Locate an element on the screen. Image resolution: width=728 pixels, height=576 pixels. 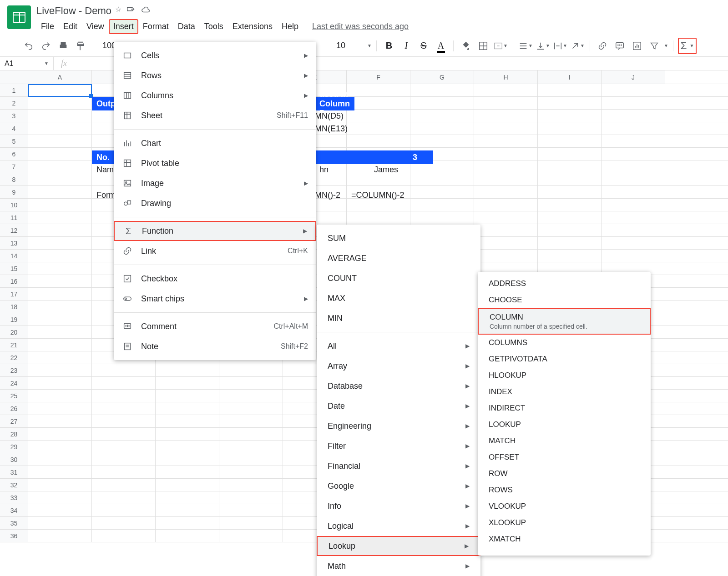
print-button is located at coordinates (63, 46).